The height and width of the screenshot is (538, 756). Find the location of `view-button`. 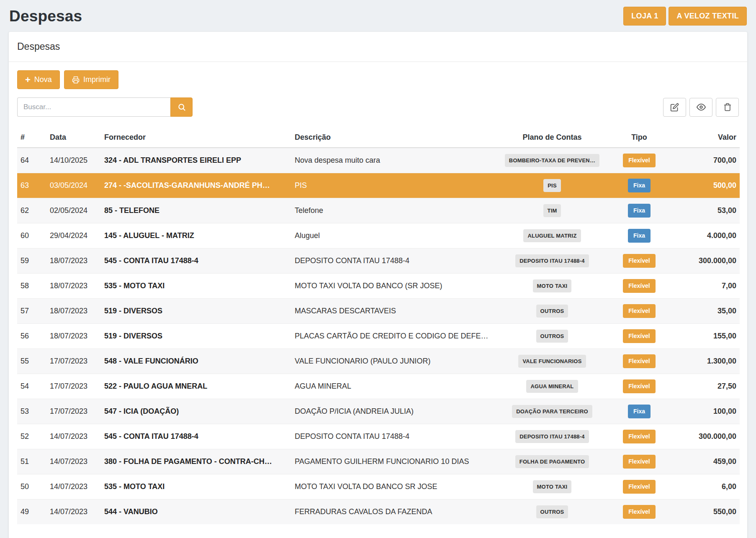

view-button is located at coordinates (701, 107).